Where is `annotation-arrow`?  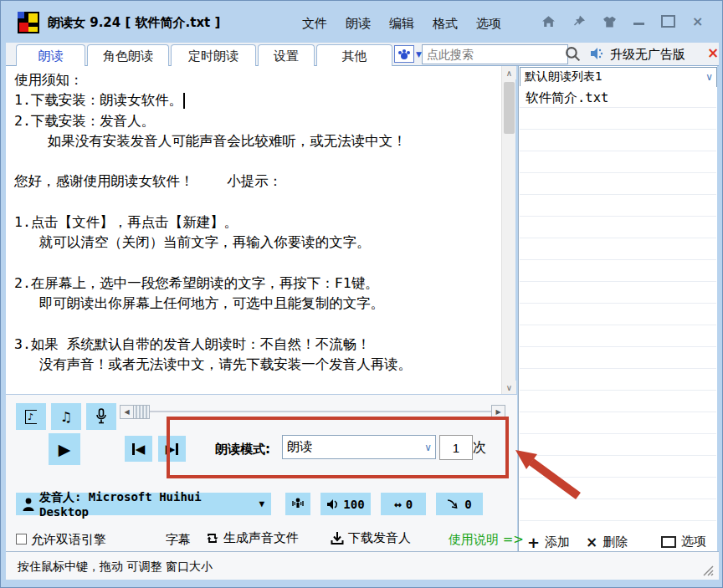
annotation-arrow is located at coordinates (547, 472).